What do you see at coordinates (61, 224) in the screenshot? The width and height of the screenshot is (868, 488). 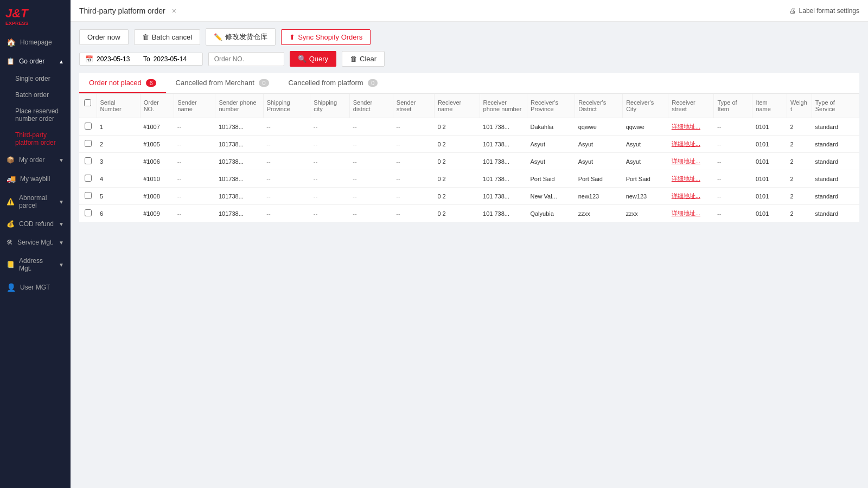 I see `cod-chevron: ▼` at bounding box center [61, 224].